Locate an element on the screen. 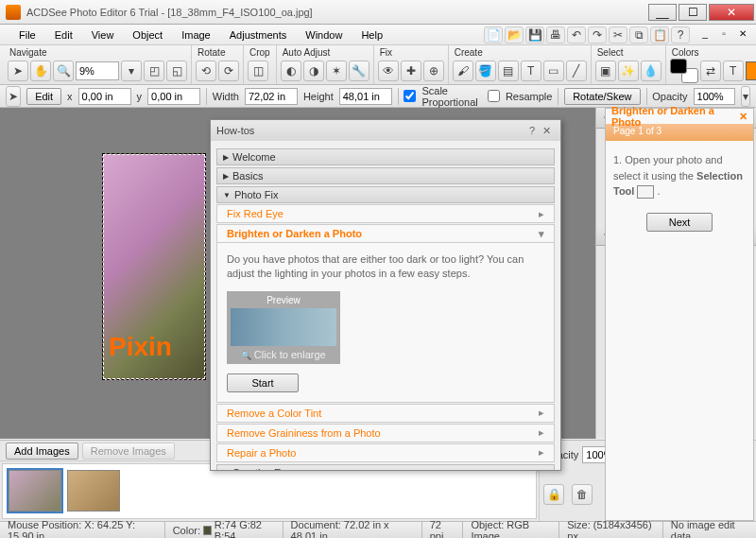 The width and height of the screenshot is (756, 538). doc-minimize-button: _ is located at coordinates (705, 35).